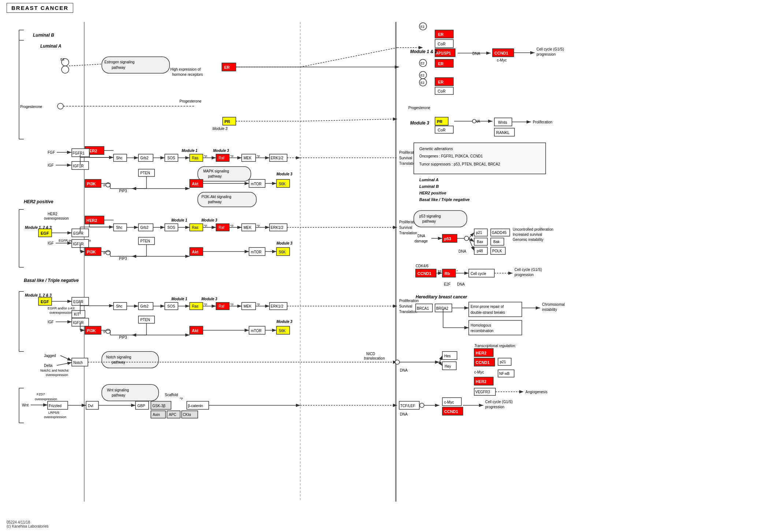 This screenshot has height=532, width=769. I want to click on svg-text: LRP5/6, so click(54, 413).